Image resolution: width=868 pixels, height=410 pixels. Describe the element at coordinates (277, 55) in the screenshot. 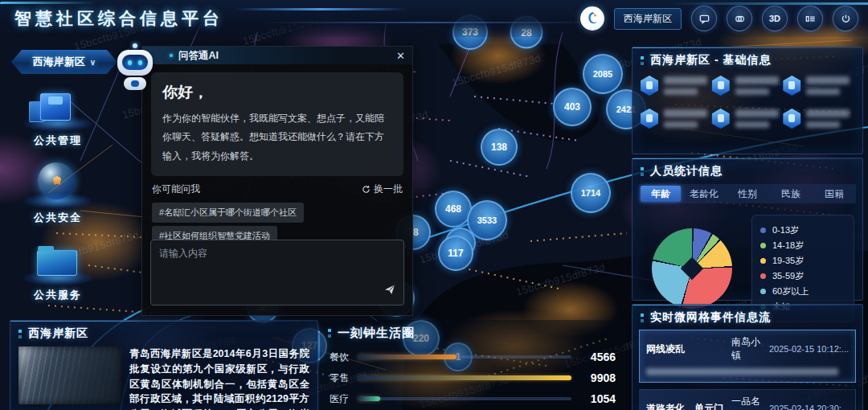

I see `dialog-header: 问答通AI ✕` at that location.